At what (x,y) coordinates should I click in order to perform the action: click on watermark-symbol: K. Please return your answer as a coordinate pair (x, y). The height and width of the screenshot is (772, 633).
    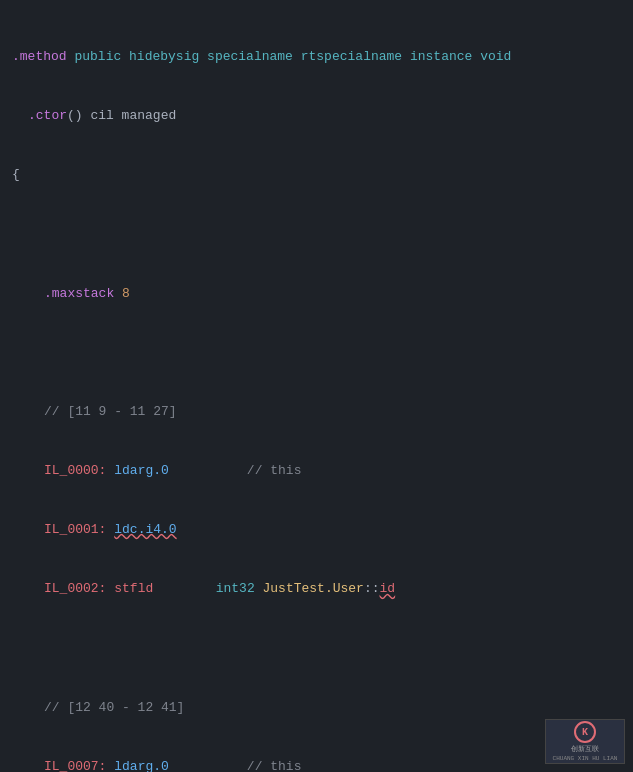
    Looking at the image, I should click on (585, 732).